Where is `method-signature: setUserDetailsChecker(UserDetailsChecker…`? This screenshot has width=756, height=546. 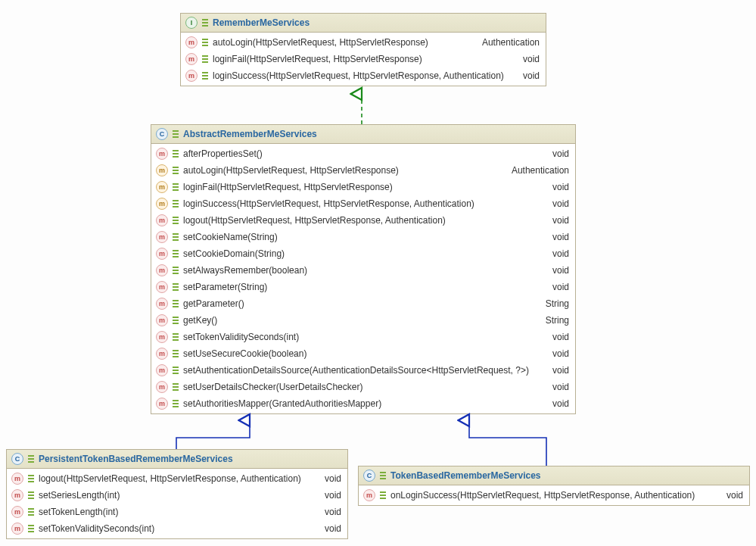 method-signature: setUserDetailsChecker(UserDetailsChecker… is located at coordinates (361, 387).